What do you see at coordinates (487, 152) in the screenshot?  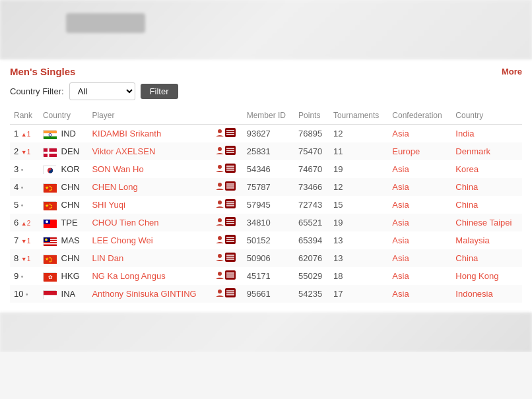 I see `country-name-cell: Denmark` at bounding box center [487, 152].